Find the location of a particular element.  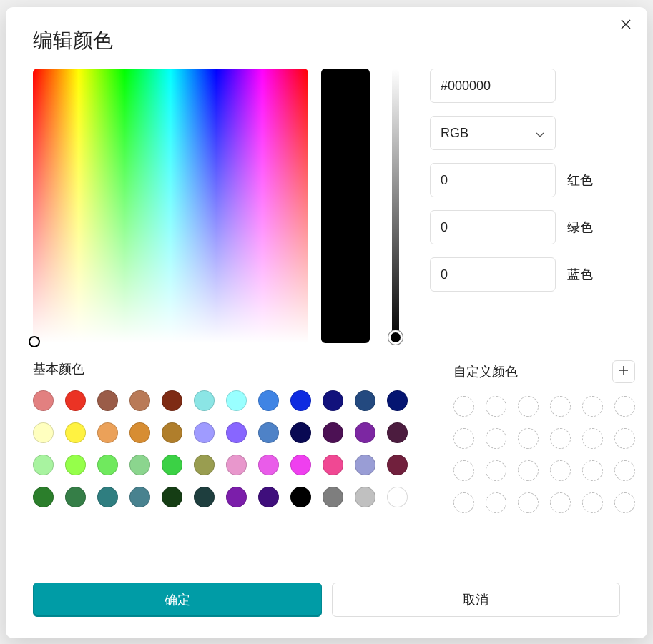

basic-colors-title: 基本颜色 is located at coordinates (59, 369).